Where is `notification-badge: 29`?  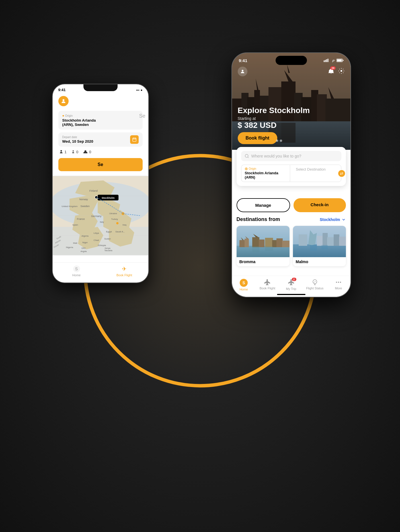 notification-badge: 29 is located at coordinates (333, 68).